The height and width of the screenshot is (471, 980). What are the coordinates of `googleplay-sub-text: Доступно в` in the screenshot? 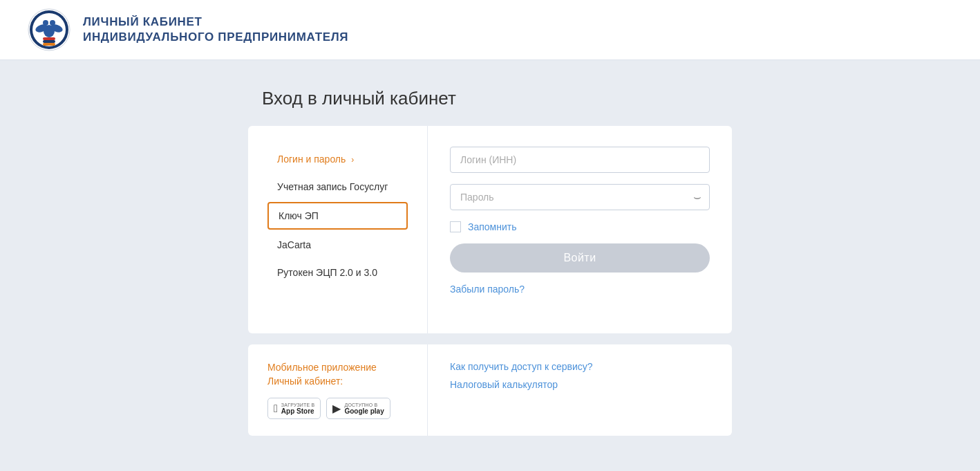 It's located at (364, 405).